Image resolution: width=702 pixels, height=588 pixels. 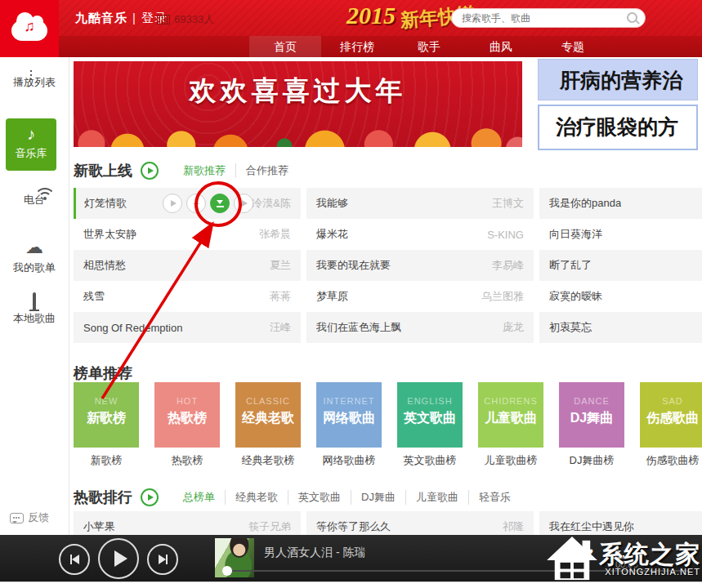 What do you see at coordinates (511, 461) in the screenshot?
I see `card-caption: 儿童歌曲榜` at bounding box center [511, 461].